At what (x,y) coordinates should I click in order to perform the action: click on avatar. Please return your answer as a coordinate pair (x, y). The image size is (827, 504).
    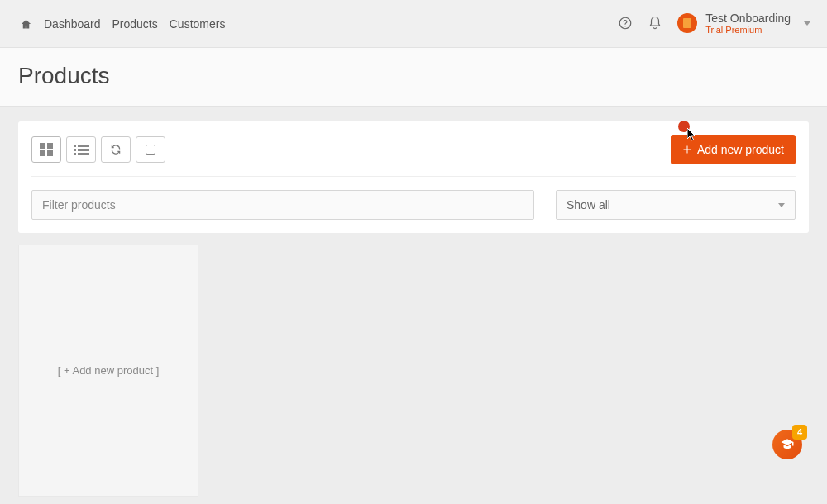
    Looking at the image, I should click on (687, 23).